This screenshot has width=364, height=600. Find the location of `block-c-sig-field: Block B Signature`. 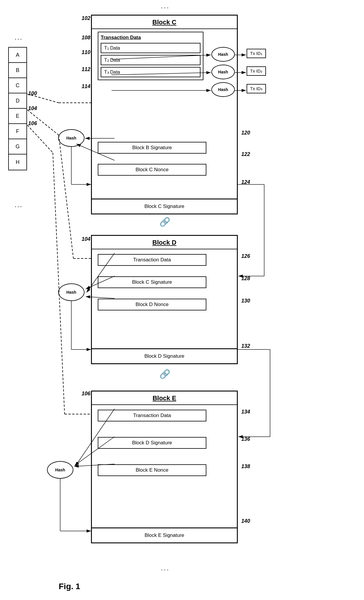

block-c-sig-field: Block B Signature is located at coordinates (152, 148).